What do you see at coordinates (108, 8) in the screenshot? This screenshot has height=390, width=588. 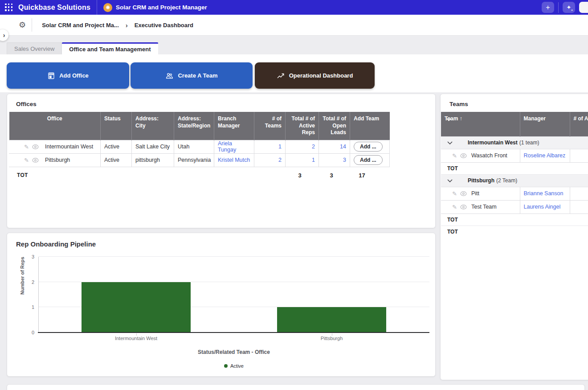 I see `app-icon: ✺` at bounding box center [108, 8].